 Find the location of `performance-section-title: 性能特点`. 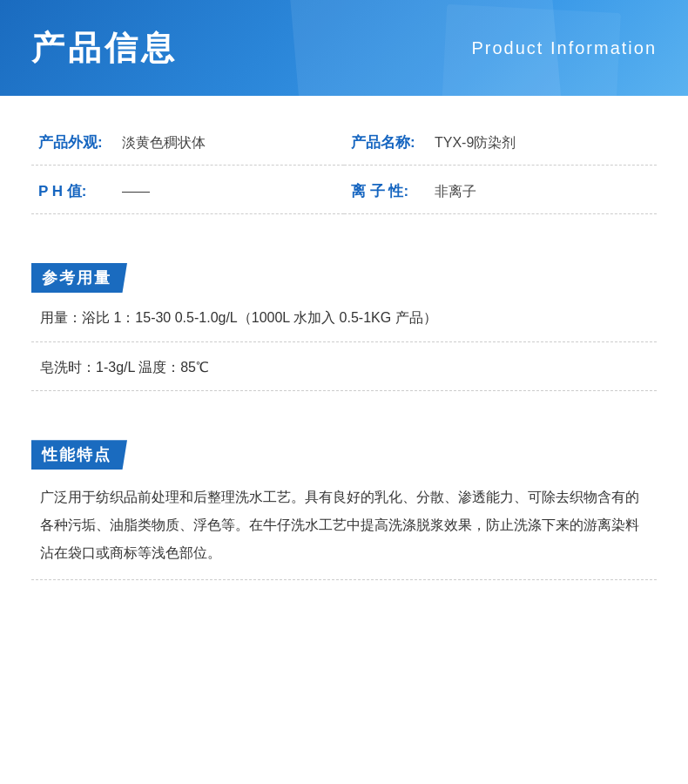

performance-section-title: 性能特点 is located at coordinates (79, 455).